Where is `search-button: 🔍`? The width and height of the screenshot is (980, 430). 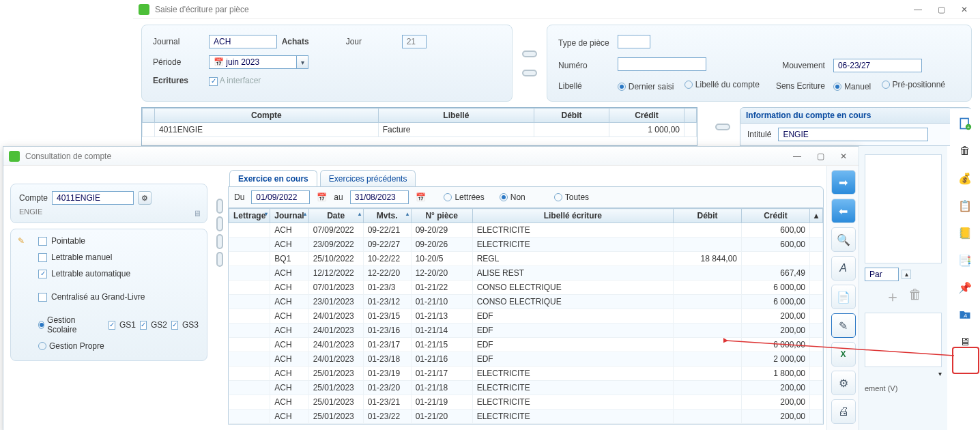
search-button: 🔍 is located at coordinates (844, 240).